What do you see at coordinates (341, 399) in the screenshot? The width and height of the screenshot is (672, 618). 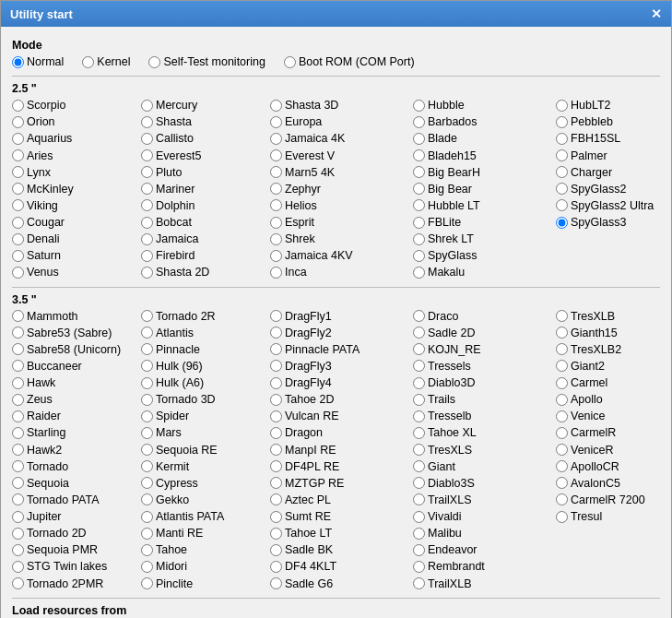 I see `radio-tahoe2d: Tahoe 2D` at bounding box center [341, 399].